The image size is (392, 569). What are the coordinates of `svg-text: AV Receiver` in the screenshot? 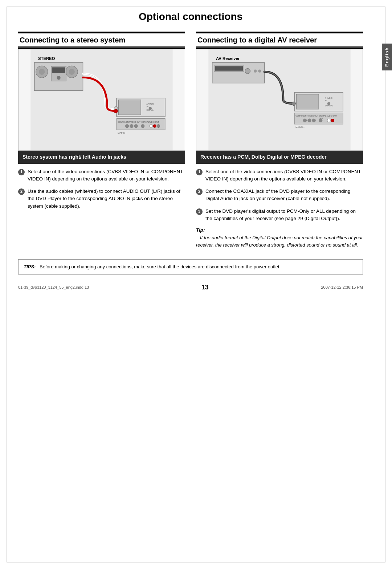 It's located at (228, 58).